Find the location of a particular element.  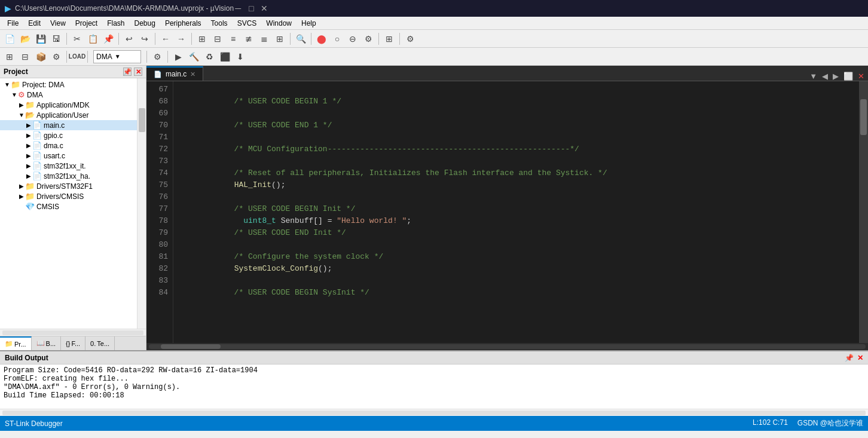

expand-drivers-cmsis: ▶ is located at coordinates (22, 196).